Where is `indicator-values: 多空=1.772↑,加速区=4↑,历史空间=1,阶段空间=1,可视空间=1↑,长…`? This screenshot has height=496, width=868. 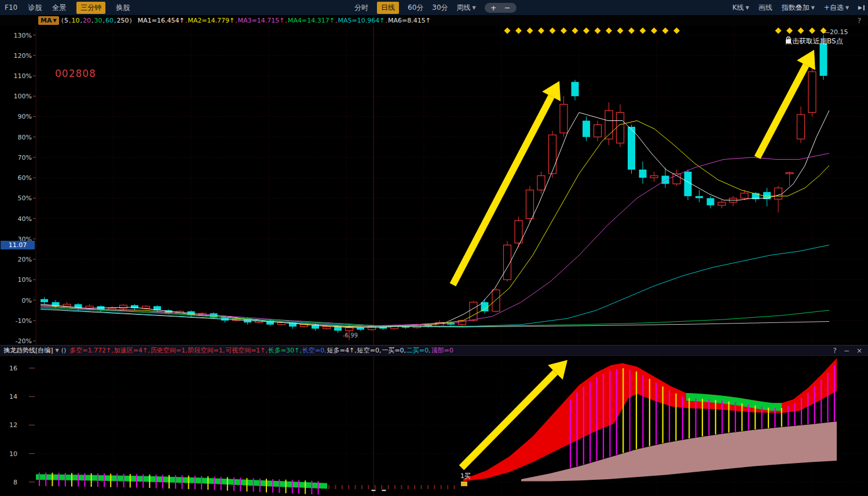 indicator-values: 多空=1.772↑,加速区=4↑,历史空间=1,阶段空间=1,可视空间=1↑,长… is located at coordinates (262, 351).